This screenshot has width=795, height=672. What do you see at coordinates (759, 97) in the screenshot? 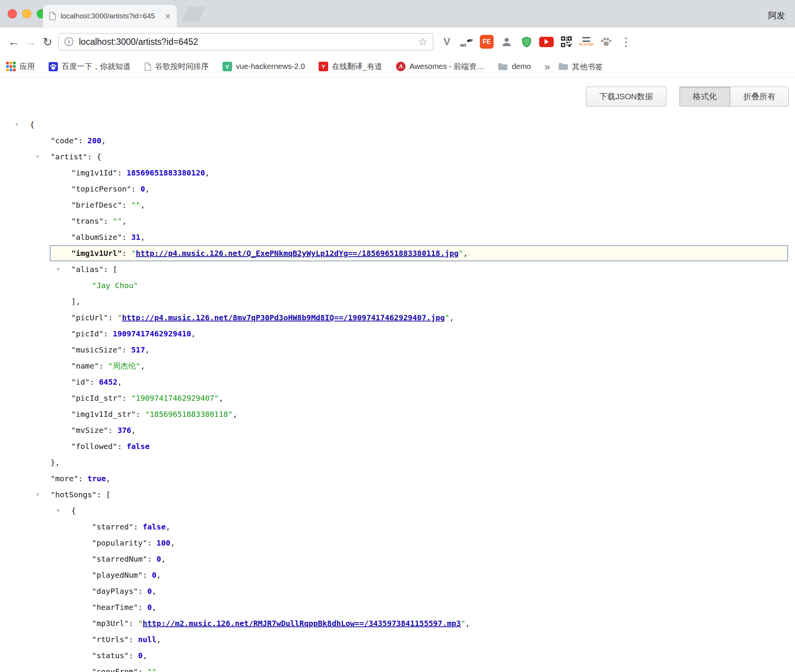
I see `collapse-all-button: 折叠所有` at bounding box center [759, 97].